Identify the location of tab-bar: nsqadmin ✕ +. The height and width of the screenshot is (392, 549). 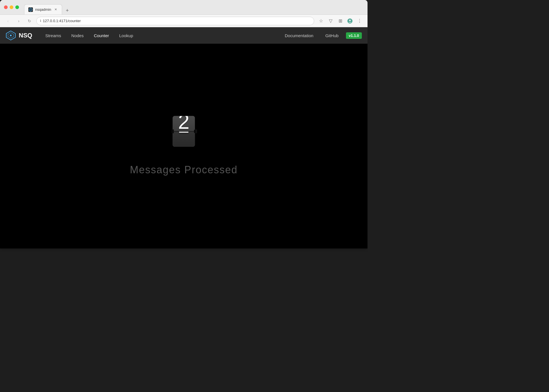
(48, 7).